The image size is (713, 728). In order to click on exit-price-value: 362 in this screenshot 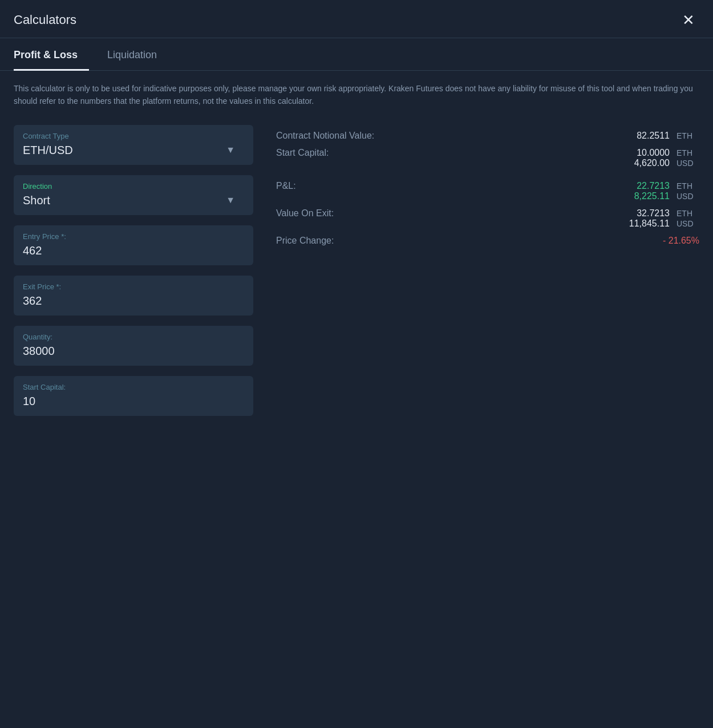, I will do `click(133, 301)`.